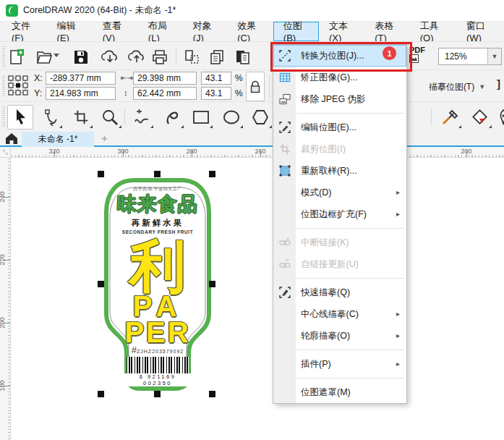  Describe the element at coordinates (457, 87) in the screenshot. I see `trace-bitmap-button: 描摹位图(T) ▼` at that location.